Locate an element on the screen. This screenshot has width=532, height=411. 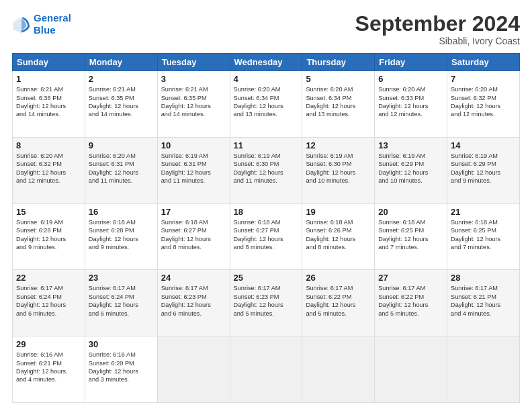
day-number: 15 is located at coordinates (48, 212).